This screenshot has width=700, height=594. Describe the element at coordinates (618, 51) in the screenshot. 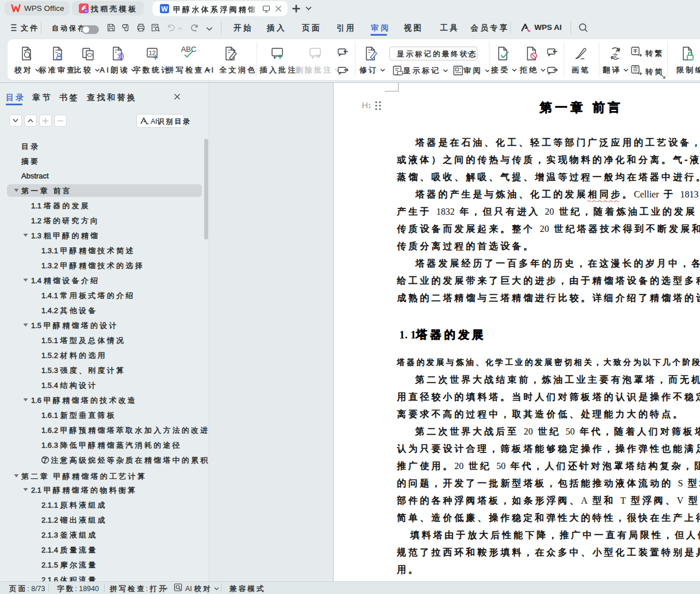

I see `svg-text: A` at that location.